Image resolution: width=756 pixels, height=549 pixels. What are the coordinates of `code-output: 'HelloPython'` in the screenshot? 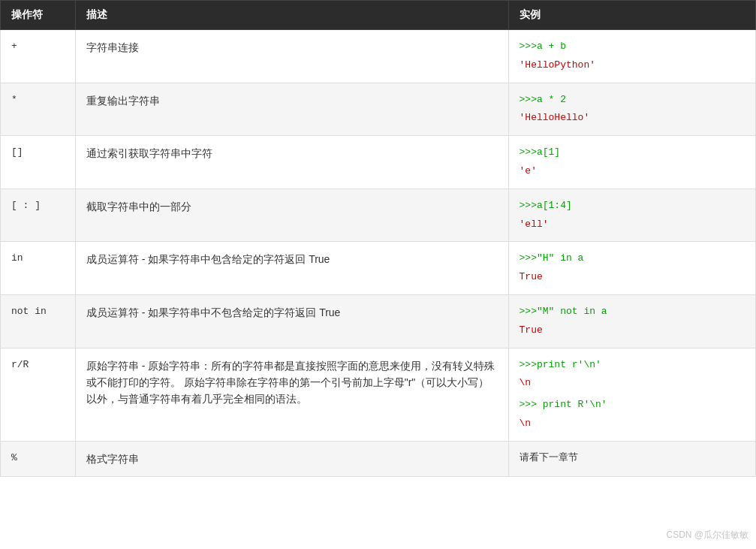 It's located at (632, 66).